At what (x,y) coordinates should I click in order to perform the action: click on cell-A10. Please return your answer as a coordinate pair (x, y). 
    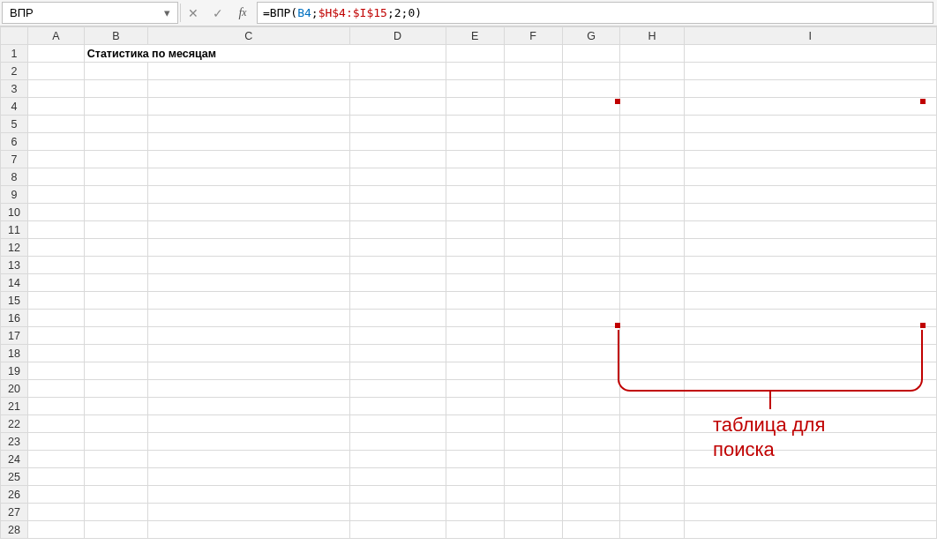
    Looking at the image, I should click on (56, 213).